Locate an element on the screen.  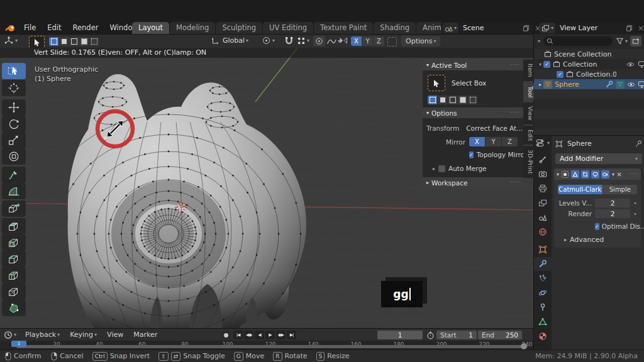
keying-menu: Keying▾ is located at coordinates (83, 334).